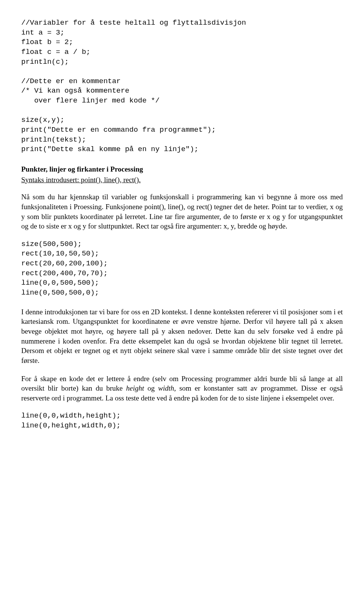 Image resolution: width=364 pixels, height=599 pixels. Describe the element at coordinates (182, 180) in the screenshot. I see `section-subheading: Syntaks introdusert: point(), line(), re…` at that location.